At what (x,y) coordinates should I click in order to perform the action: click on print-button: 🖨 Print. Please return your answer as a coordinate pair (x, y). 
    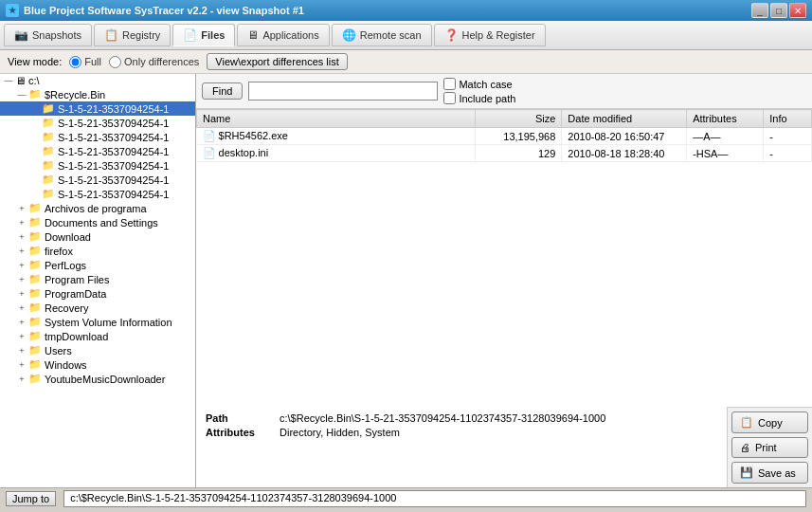
    Looking at the image, I should click on (769, 448).